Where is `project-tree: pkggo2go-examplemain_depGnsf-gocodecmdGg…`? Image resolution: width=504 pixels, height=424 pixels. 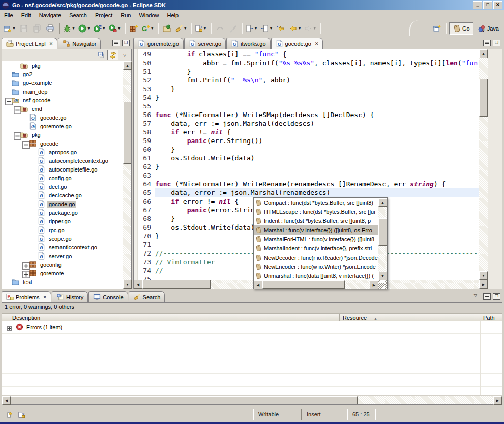 project-tree: pkggo2go-examplemain_depGnsf-gocodecmdGg… is located at coordinates (62, 175).